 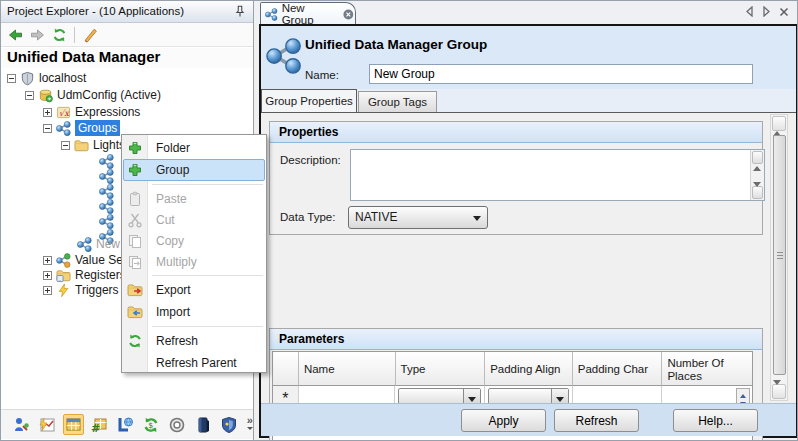 What do you see at coordinates (418, 218) in the screenshot?
I see `data-type-combobox: NATIVE` at bounding box center [418, 218].